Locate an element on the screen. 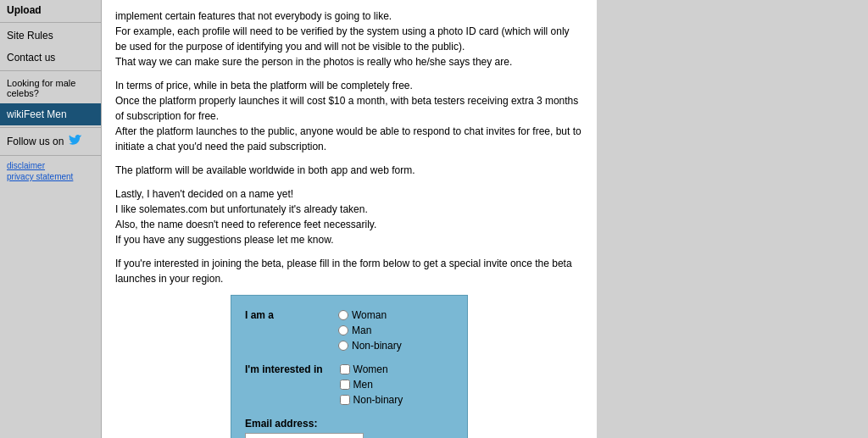 This screenshot has width=868, height=438. radio-nonbinary-input is located at coordinates (343, 346).